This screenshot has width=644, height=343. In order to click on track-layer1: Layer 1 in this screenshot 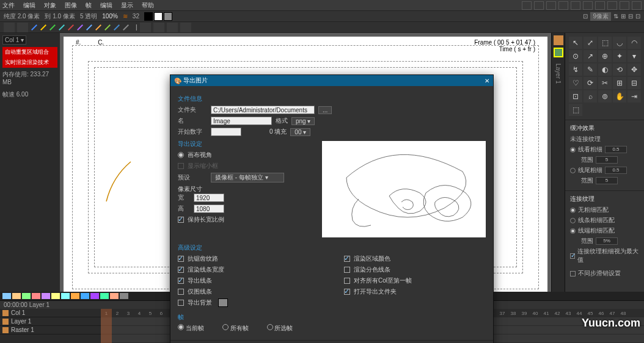, I will do `click(50, 322)`.